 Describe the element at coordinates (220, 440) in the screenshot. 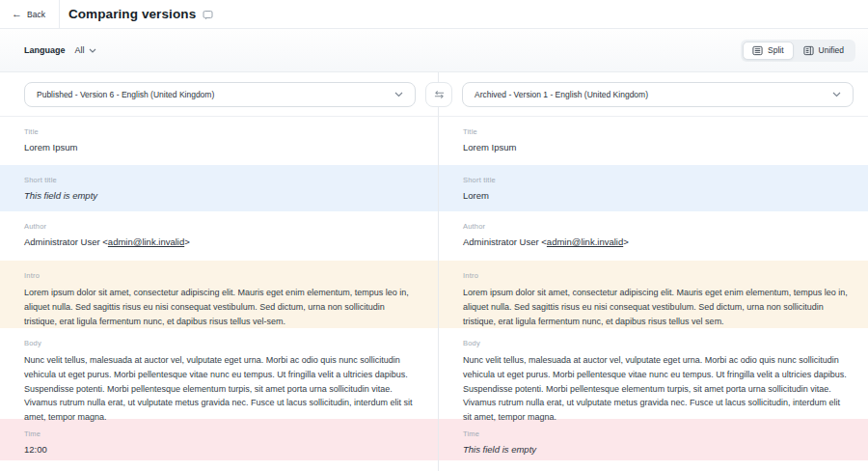

I see `time-cell-left: Time 12:00` at that location.